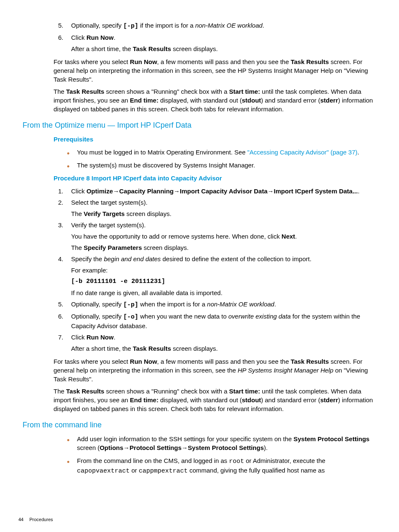  I want to click on text: desired to define the extent of the coll…, so click(236, 259).